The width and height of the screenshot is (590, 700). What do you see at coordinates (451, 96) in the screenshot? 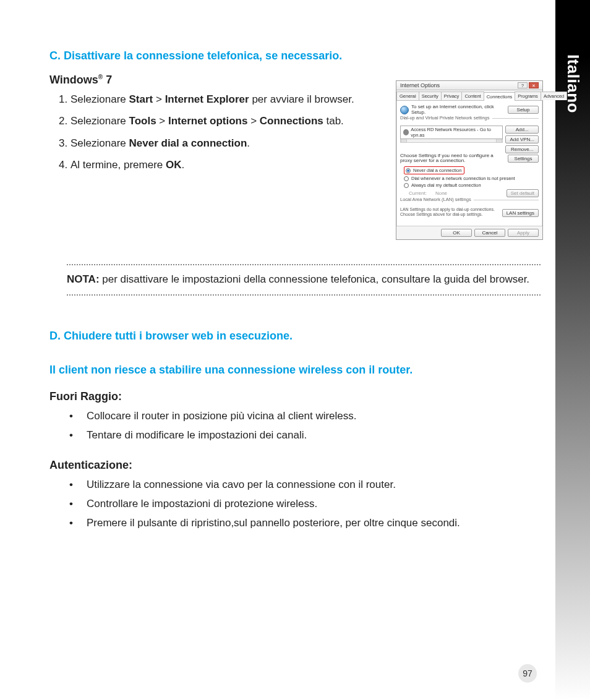
I see `tab-privacy: Privacy` at bounding box center [451, 96].